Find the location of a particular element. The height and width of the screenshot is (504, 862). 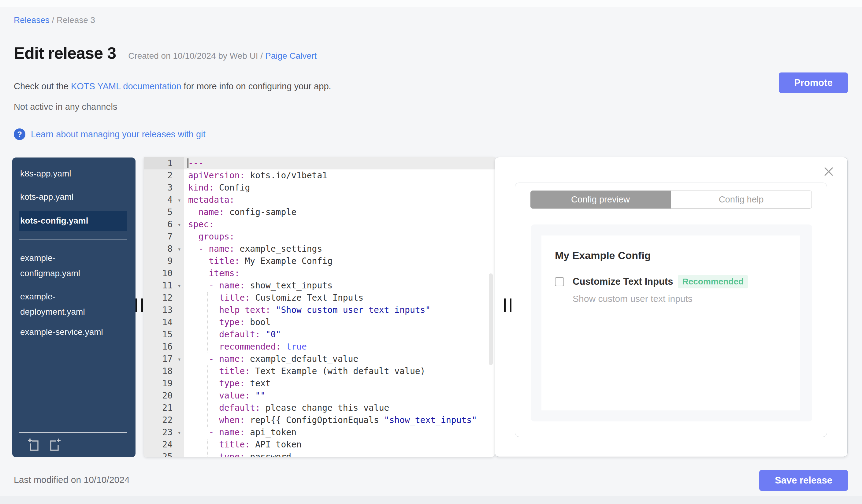

code-line-25: 25 type: password is located at coordinates (319, 454).